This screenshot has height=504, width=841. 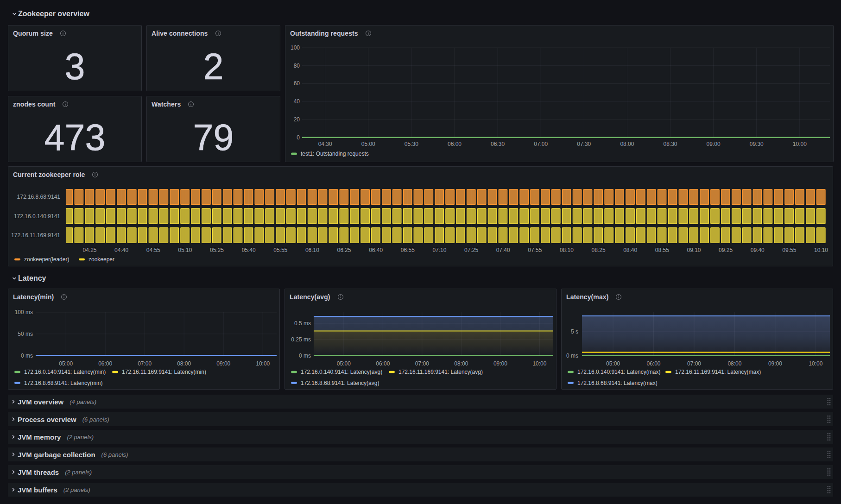 I want to click on svg-text: 0.5 ms, so click(x=303, y=323).